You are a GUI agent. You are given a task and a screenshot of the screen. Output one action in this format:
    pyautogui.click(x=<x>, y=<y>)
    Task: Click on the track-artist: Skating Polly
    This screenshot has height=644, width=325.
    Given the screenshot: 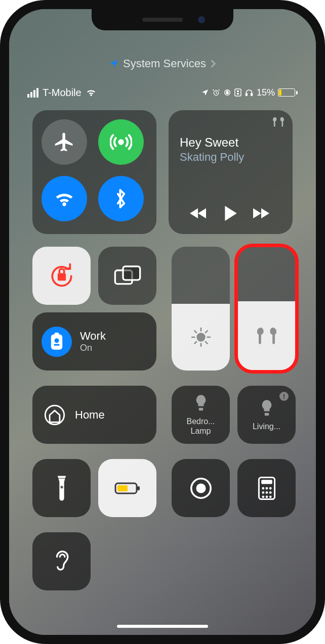 What is the action you would take?
    pyautogui.click(x=231, y=157)
    